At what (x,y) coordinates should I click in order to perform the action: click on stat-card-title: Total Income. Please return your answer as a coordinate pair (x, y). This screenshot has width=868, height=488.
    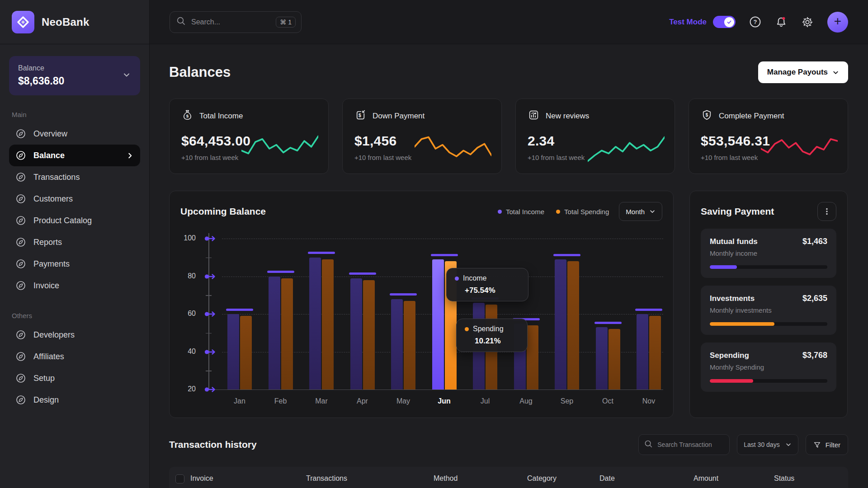
    Looking at the image, I should click on (221, 116).